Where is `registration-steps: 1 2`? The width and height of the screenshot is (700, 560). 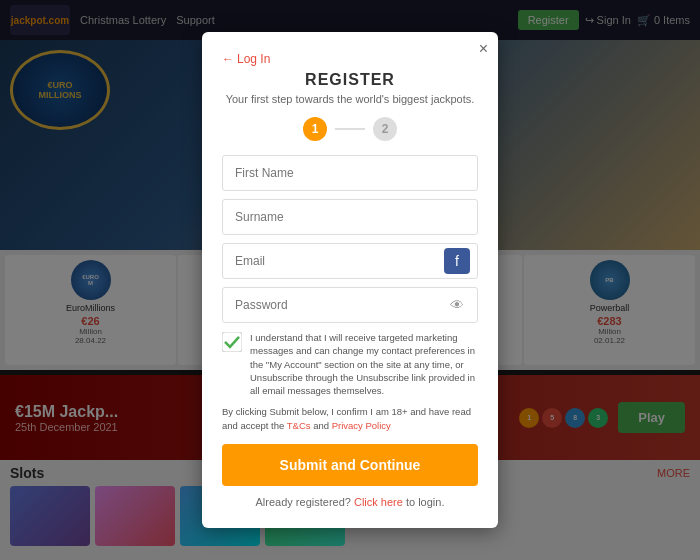 registration-steps: 1 2 is located at coordinates (350, 129).